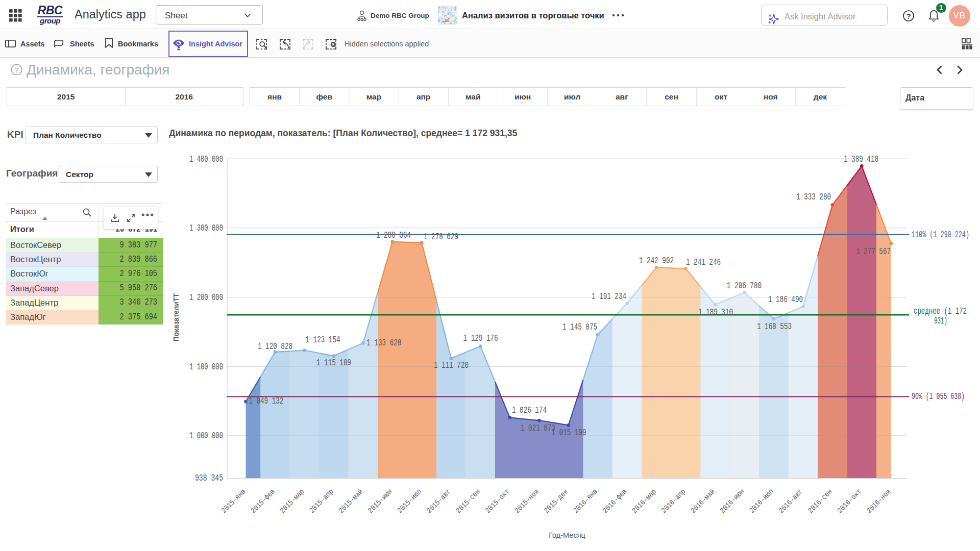 This screenshot has height=551, width=980. What do you see at coordinates (762, 502) in the screenshot?
I see `svg-text: 2016-июл` at bounding box center [762, 502].